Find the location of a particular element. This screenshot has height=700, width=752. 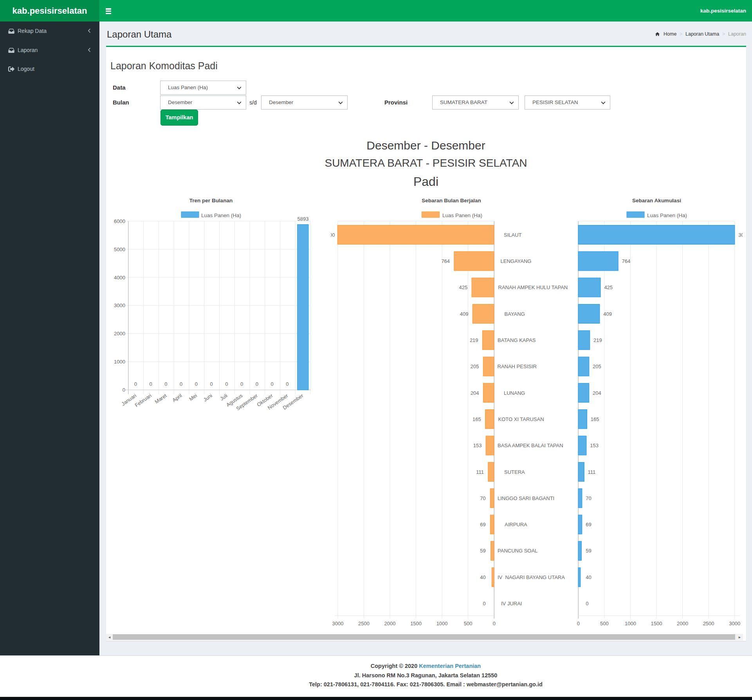

svg-text: April is located at coordinates (177, 398).